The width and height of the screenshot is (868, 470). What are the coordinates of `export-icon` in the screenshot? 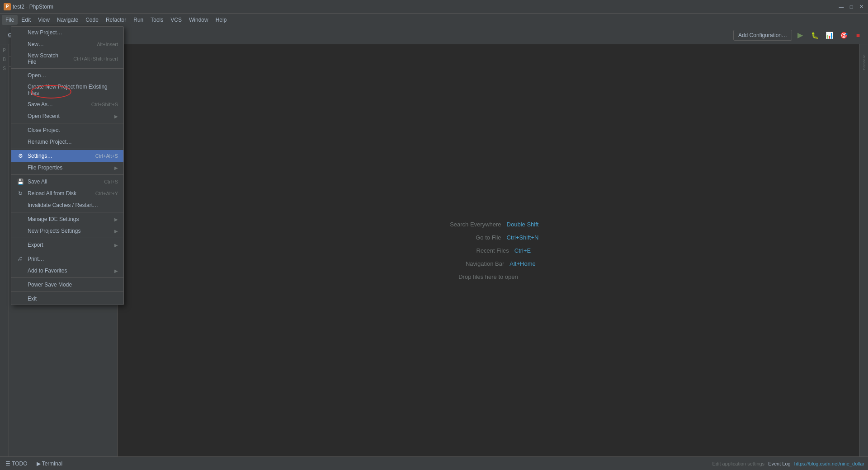 It's located at (20, 245).